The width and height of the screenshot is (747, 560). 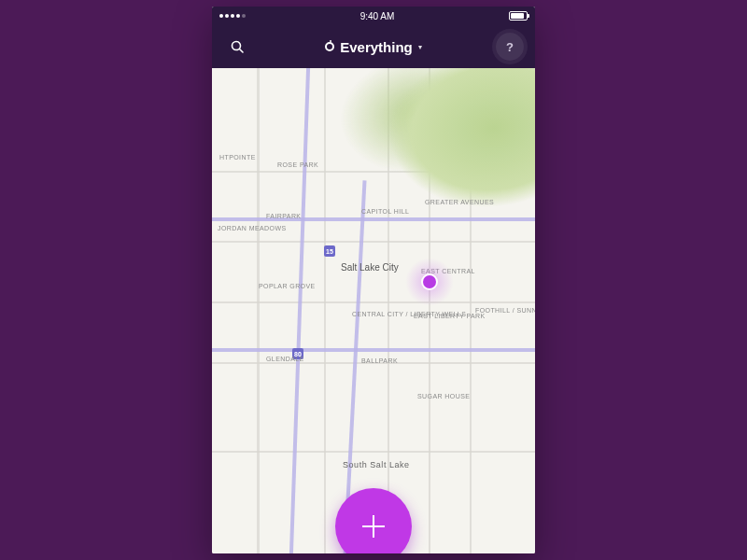 I want to click on help-icon: ?, so click(x=510, y=47).